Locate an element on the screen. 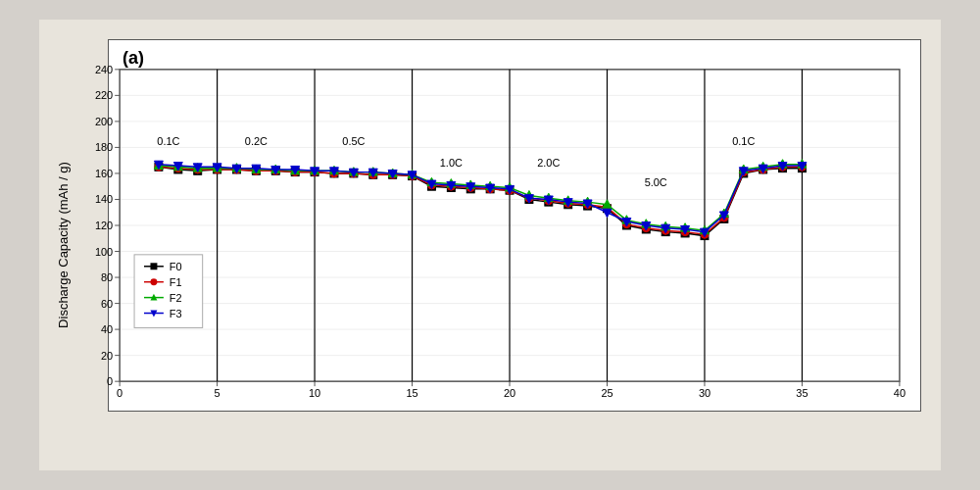 Image resolution: width=980 pixels, height=490 pixels. svg-text: 120 is located at coordinates (104, 225).